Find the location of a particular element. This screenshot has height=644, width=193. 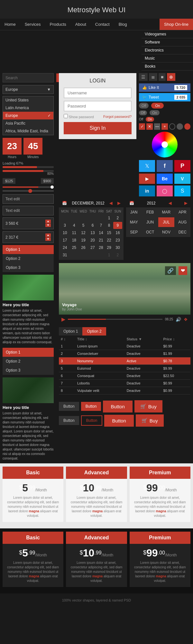

youtube-icon-btn: ▶ is located at coordinates (147, 179).